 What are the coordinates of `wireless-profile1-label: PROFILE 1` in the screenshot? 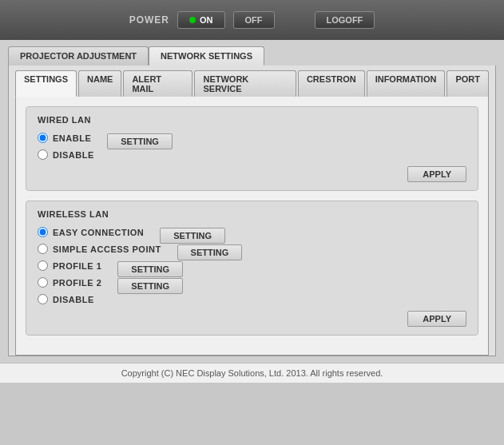 It's located at (77, 266).